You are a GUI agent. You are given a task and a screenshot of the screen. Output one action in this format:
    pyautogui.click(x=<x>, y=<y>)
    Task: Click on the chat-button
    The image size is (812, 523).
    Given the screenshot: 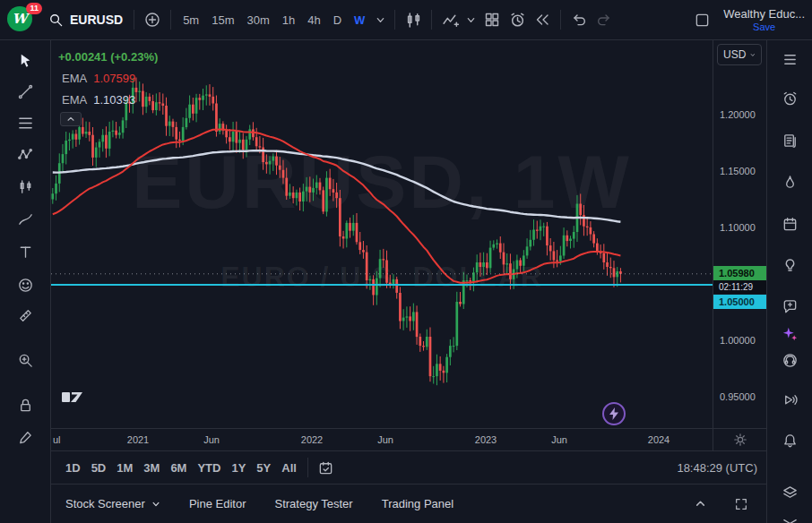 What is the action you would take?
    pyautogui.click(x=790, y=306)
    